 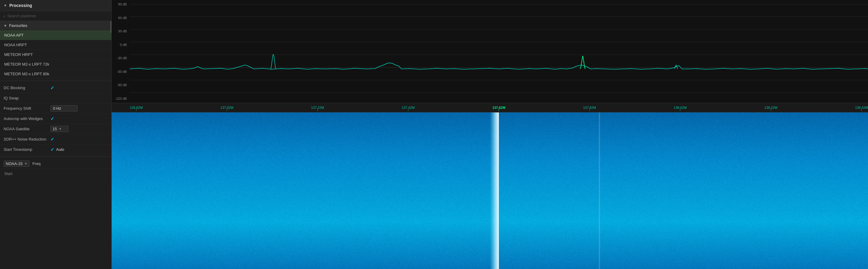 What do you see at coordinates (121, 51) in the screenshot?
I see `y-axis: 90 dB 60 dB 30 dB 0 dB -30 dB -60 dB -90…` at bounding box center [121, 51].